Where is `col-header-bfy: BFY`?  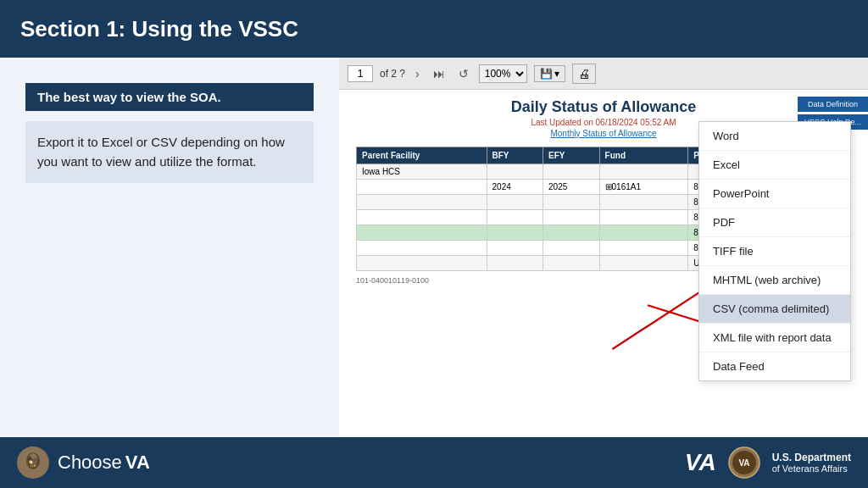 col-header-bfy: BFY is located at coordinates (515, 156).